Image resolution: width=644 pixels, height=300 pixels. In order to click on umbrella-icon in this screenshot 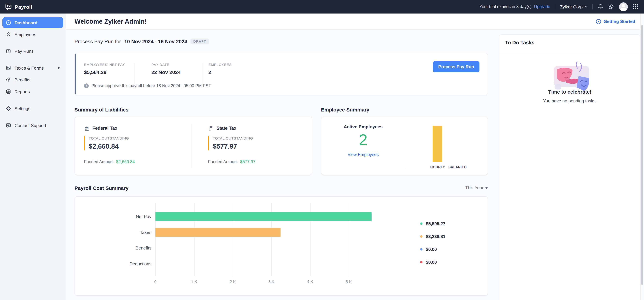, I will do `click(8, 80)`.